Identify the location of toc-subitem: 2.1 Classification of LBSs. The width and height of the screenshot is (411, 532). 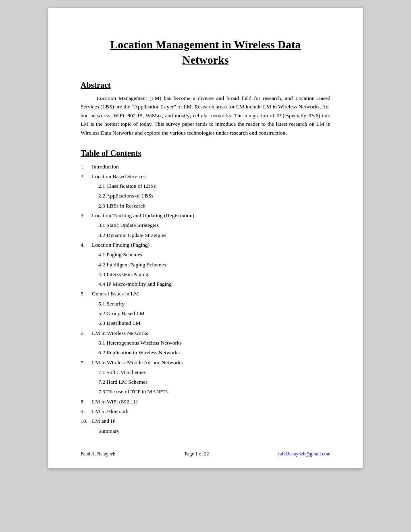
(214, 186).